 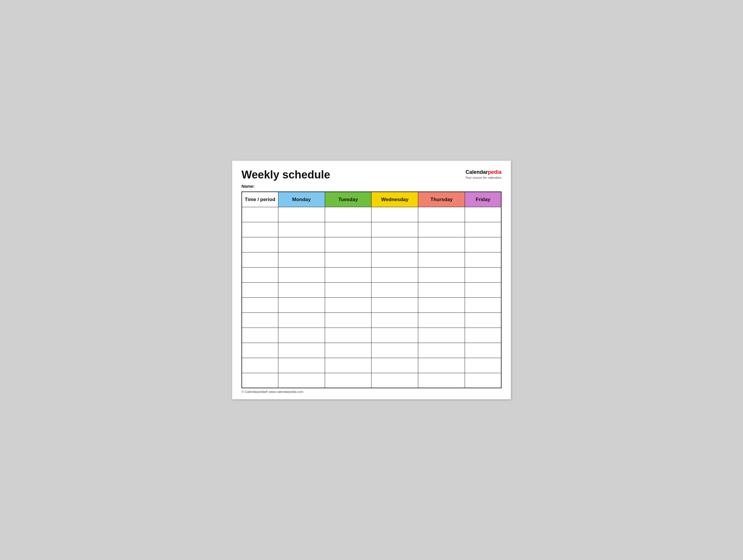 I want to click on col-header-thursday: Thursday, so click(x=441, y=199).